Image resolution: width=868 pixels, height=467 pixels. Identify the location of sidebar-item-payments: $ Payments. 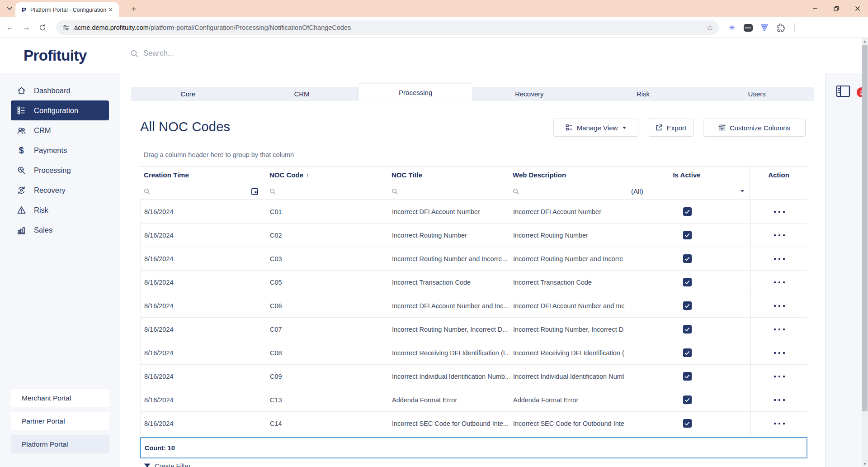
(60, 150).